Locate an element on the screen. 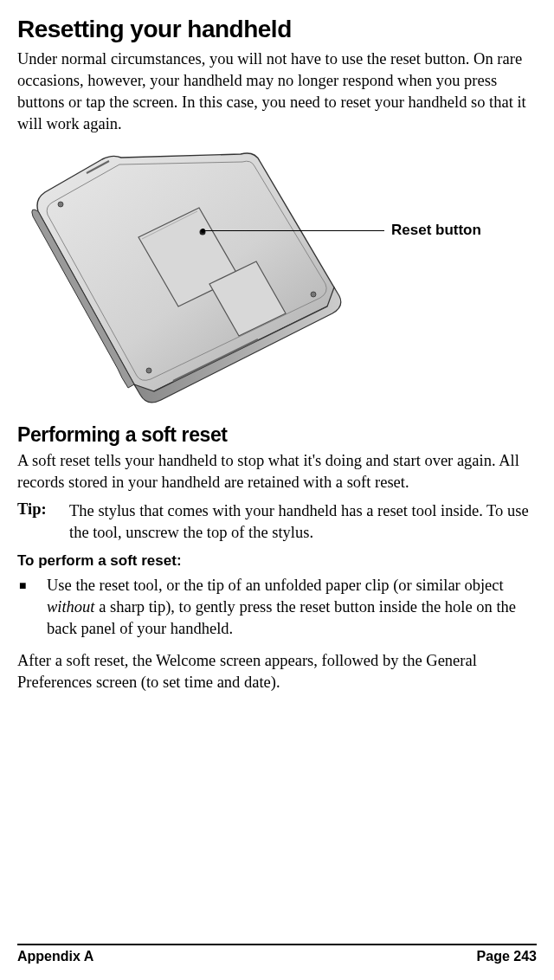  bullet-text-post: a sharp tip), to gently press the reset … is located at coordinates (281, 618).